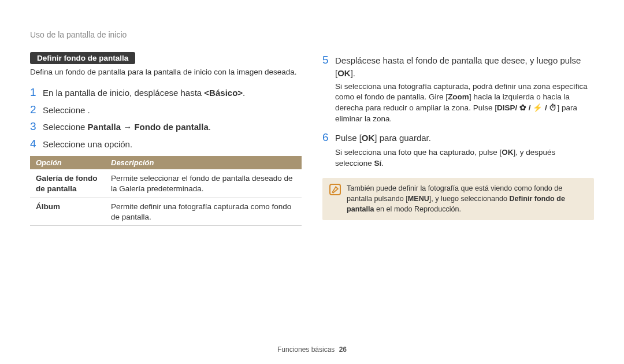  Describe the element at coordinates (166, 127) in the screenshot. I see `step-3: 3 Seleccione Pantalla → Fondo de pantall…` at that location.